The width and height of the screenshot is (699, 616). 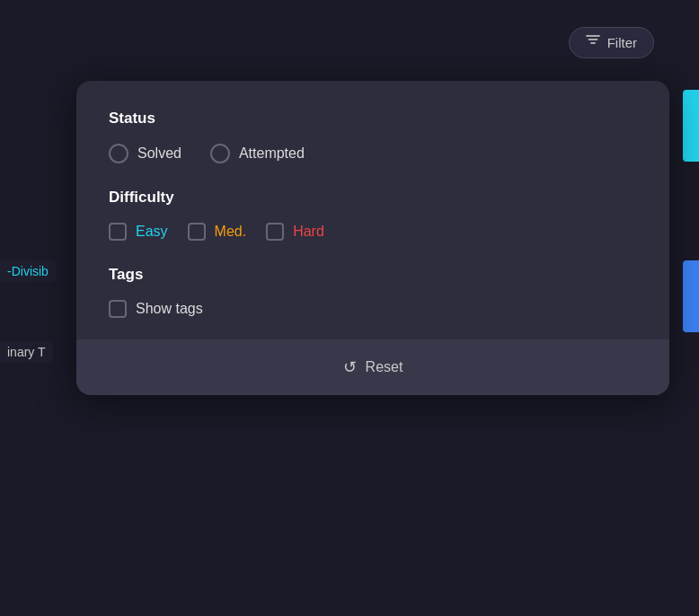 What do you see at coordinates (231, 232) in the screenshot?
I see `difficulty-med-label: Med.` at bounding box center [231, 232].